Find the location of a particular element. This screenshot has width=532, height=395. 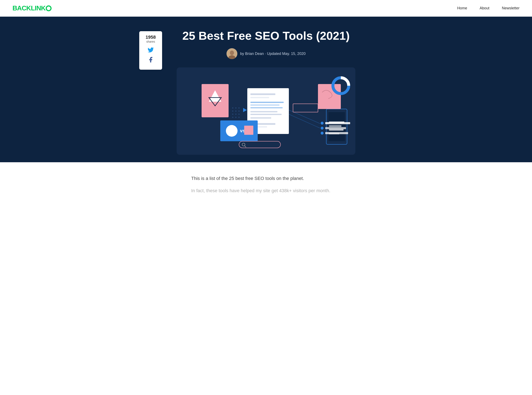

facebook-share-button is located at coordinates (150, 61).